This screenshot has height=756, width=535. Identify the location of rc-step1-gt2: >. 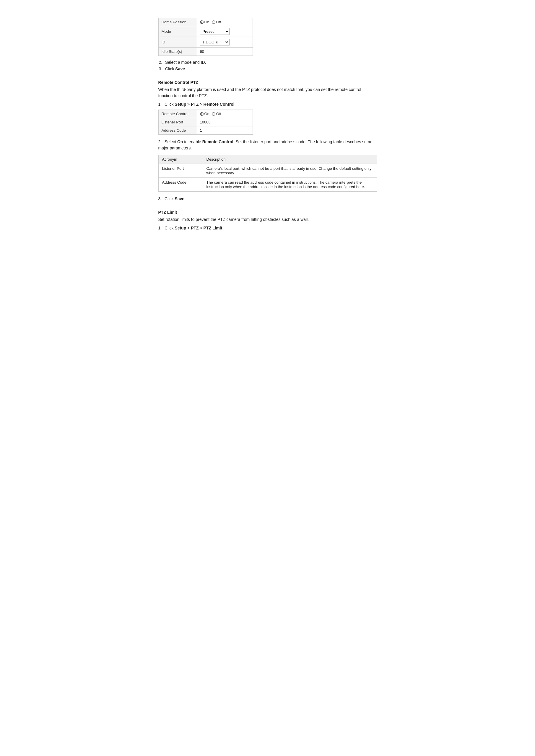
(201, 104).